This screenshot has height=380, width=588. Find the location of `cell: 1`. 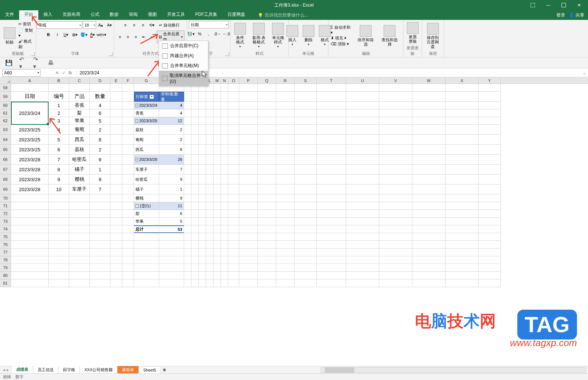

cell: 1 is located at coordinates (59, 105).